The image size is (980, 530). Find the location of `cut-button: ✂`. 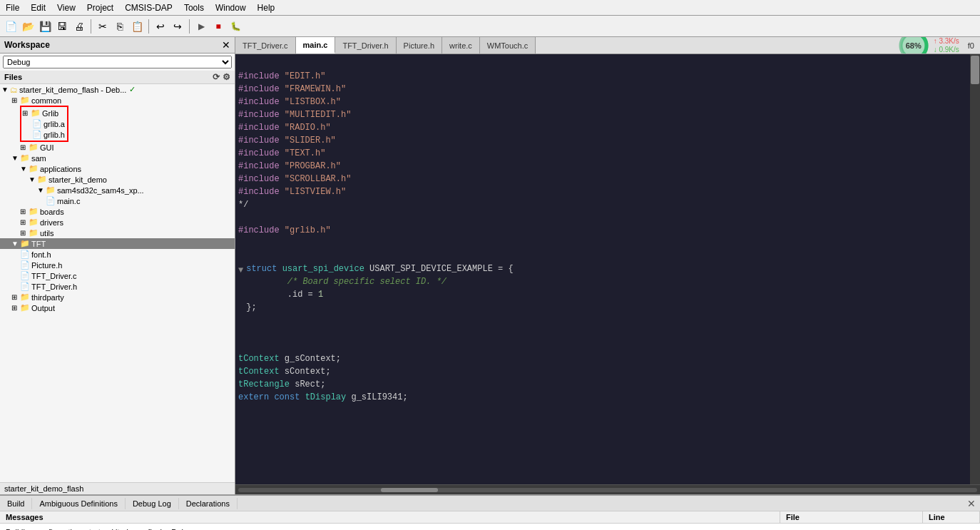

cut-button: ✂ is located at coordinates (103, 26).